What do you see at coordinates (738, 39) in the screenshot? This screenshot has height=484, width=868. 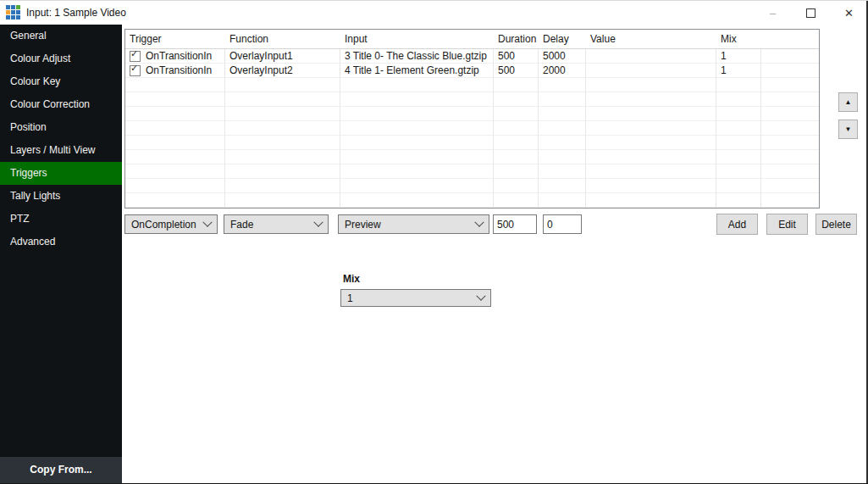 I see `column-header-mix: Mix` at bounding box center [738, 39].